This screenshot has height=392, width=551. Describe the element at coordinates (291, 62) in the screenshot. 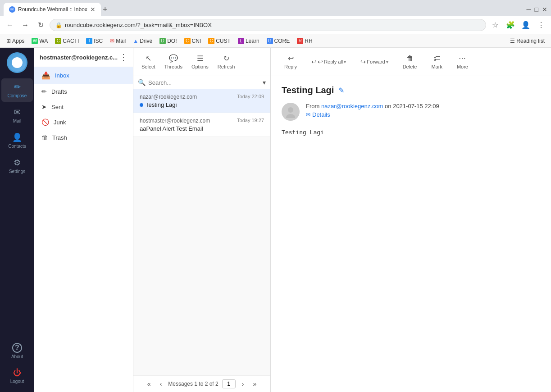

I see `reply-button: ↩ Reply` at that location.